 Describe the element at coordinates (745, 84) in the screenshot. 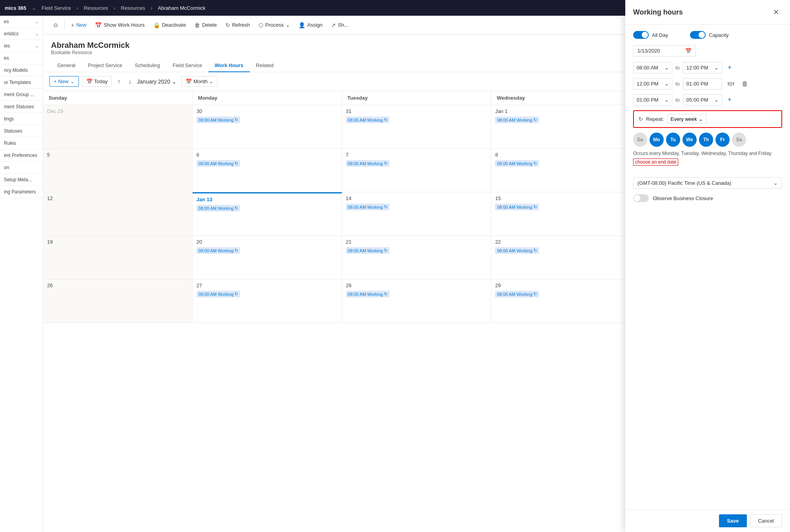

I see `delete-time-slot-2: 🗑` at that location.